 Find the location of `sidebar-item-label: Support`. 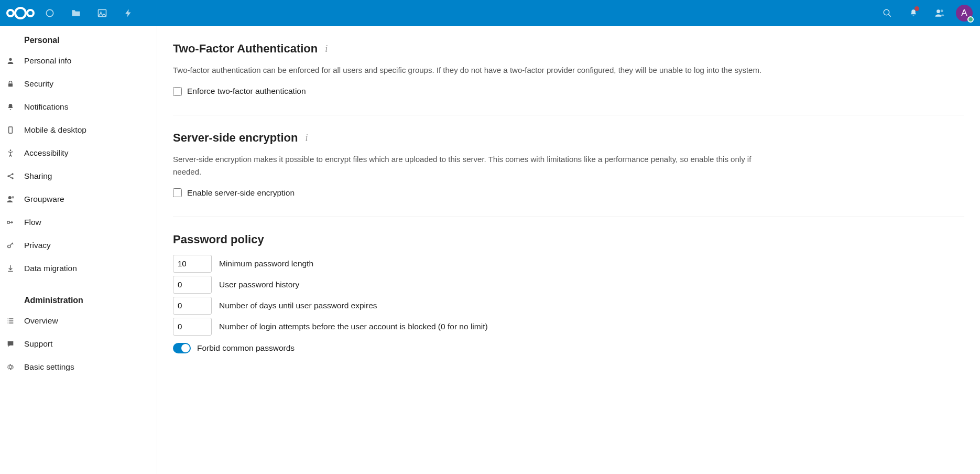

sidebar-item-label: Support is located at coordinates (38, 344).